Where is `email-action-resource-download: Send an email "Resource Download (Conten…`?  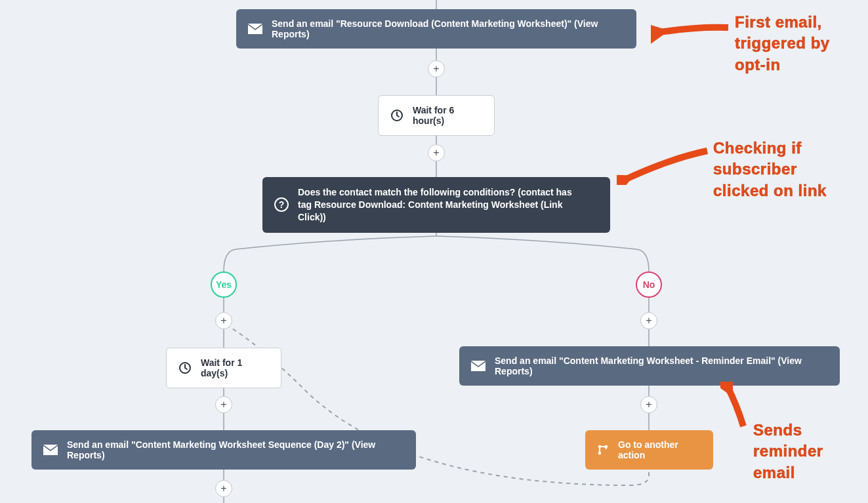
email-action-resource-download: Send an email "Resource Download (Conten… is located at coordinates (436, 29).